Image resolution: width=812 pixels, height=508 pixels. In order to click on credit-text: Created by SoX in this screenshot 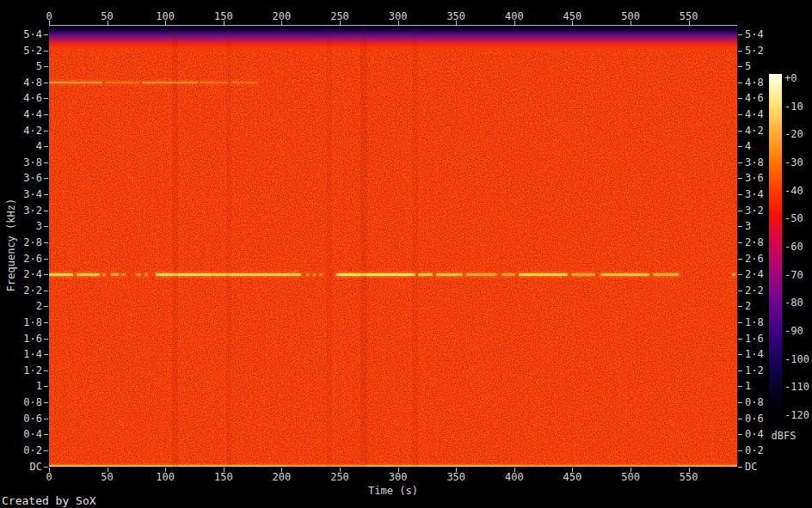, I will do `click(49, 500)`.